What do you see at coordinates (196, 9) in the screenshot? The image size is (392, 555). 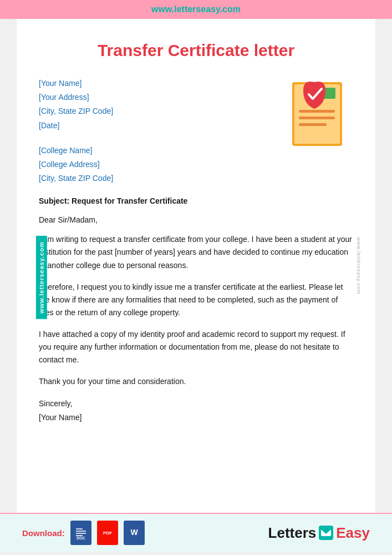 I see `header-bar: www.letterseasy.com` at bounding box center [196, 9].